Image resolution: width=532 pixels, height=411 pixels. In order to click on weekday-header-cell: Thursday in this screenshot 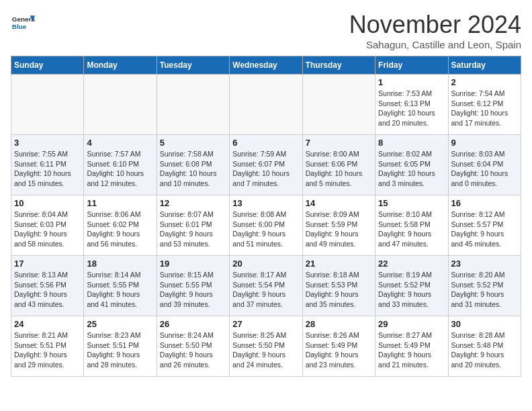, I will do `click(339, 66)`.